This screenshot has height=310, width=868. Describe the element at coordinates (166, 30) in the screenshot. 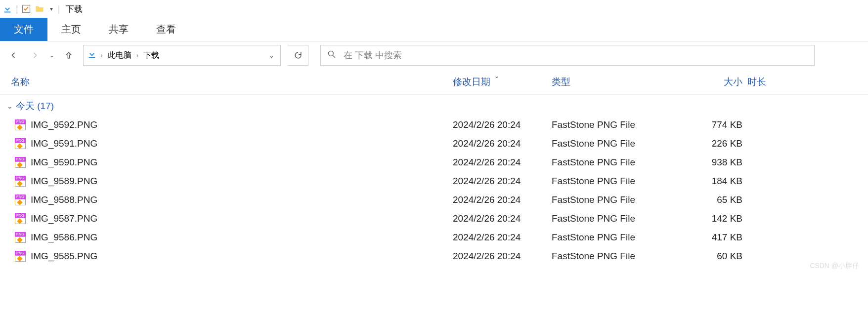

I see `tab-view: 查看` at that location.